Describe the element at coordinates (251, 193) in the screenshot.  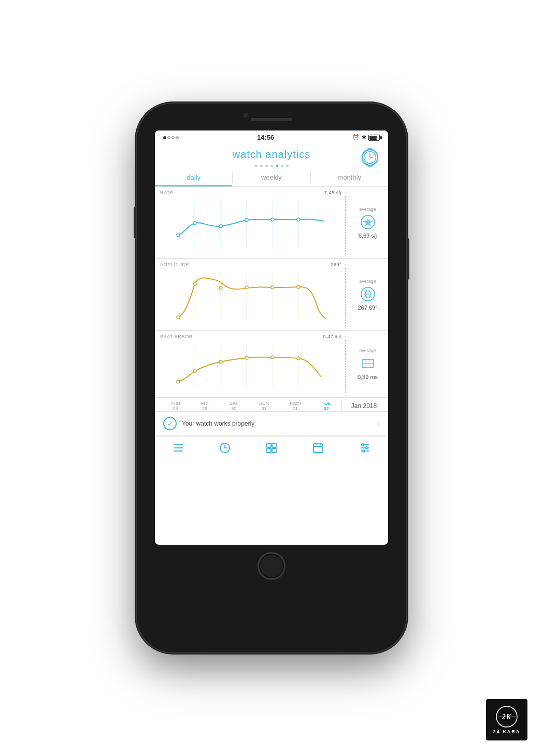
I see `rate-label-row: RATE 7,45 s/j` at that location.